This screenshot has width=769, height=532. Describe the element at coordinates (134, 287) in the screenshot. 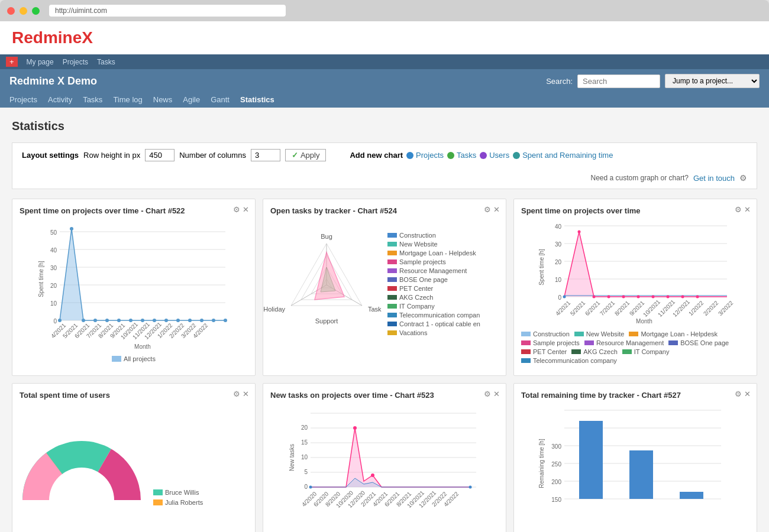

I see `chart-card-1: Spent time on projects over time - Chart…` at that location.